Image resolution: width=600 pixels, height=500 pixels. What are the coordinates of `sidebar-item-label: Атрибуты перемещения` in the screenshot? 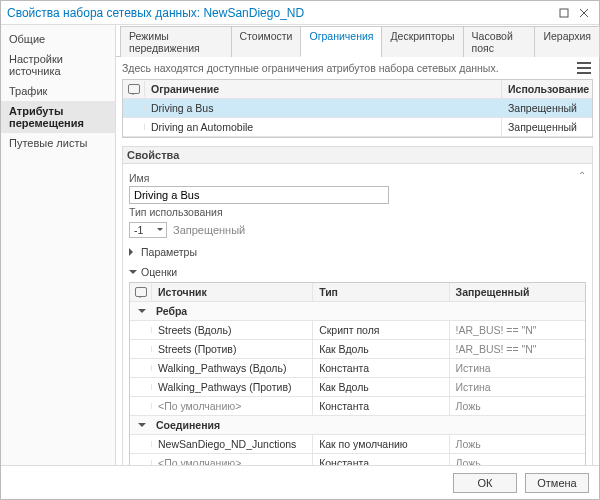 It's located at (46, 117).